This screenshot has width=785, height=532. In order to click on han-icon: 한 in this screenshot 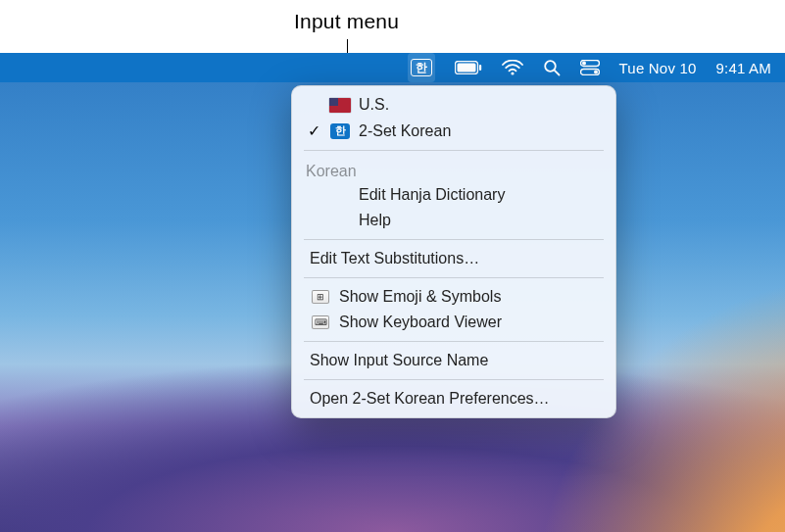, I will do `click(340, 131)`.